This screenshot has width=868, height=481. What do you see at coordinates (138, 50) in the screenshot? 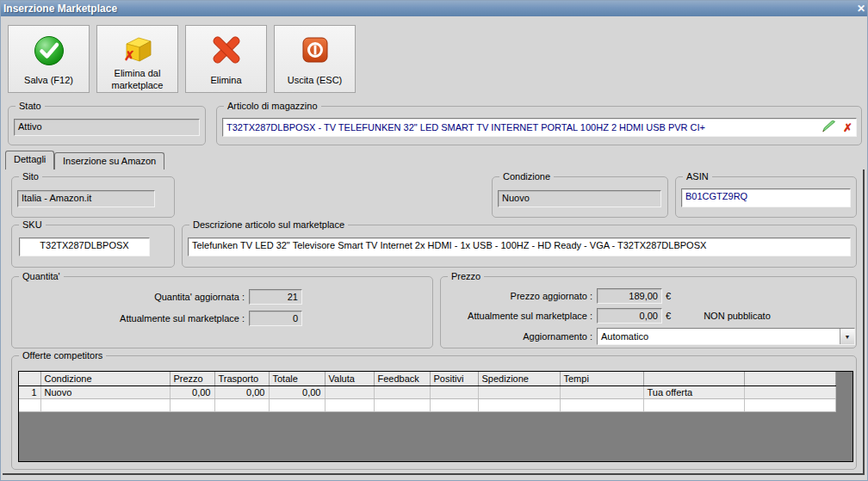
I see `marketplace-box-delete-icon: ✗` at bounding box center [138, 50].